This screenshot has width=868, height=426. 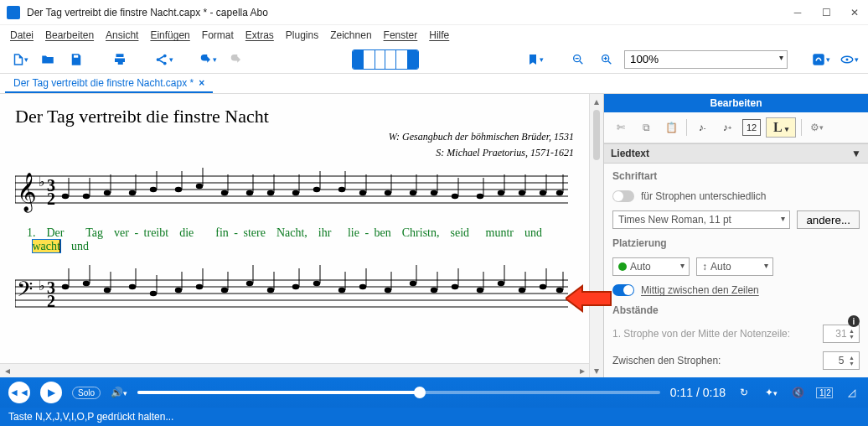 What do you see at coordinates (22, 35) in the screenshot?
I see `menu-file: Datei` at bounding box center [22, 35].